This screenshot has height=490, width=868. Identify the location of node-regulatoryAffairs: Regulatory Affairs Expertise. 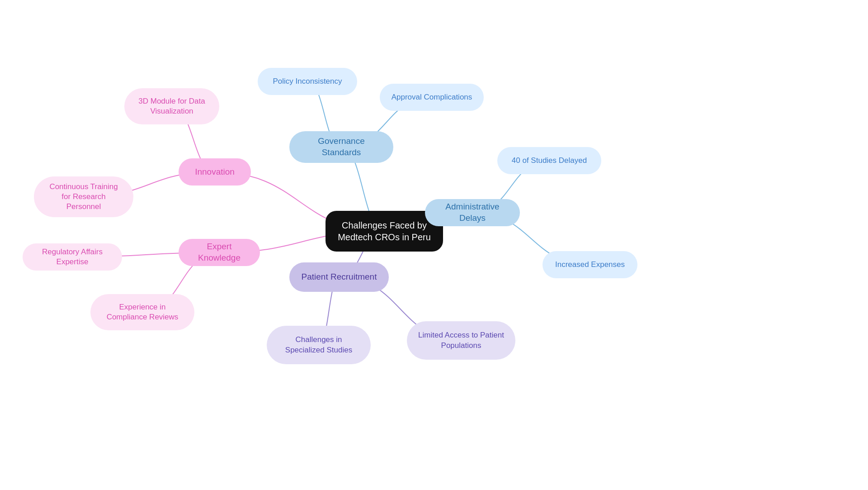
(72, 257).